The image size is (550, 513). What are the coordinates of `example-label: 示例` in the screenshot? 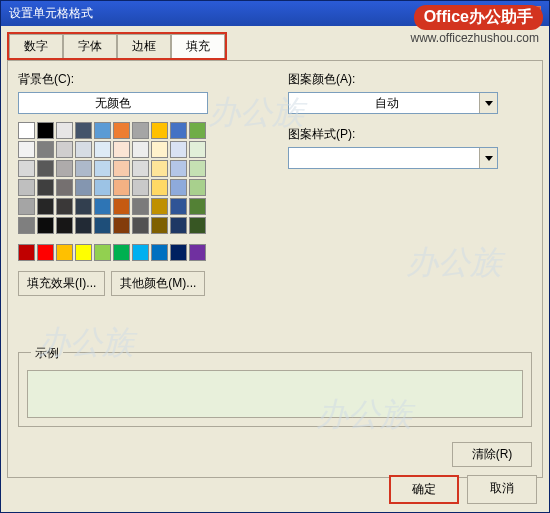 It's located at (47, 354).